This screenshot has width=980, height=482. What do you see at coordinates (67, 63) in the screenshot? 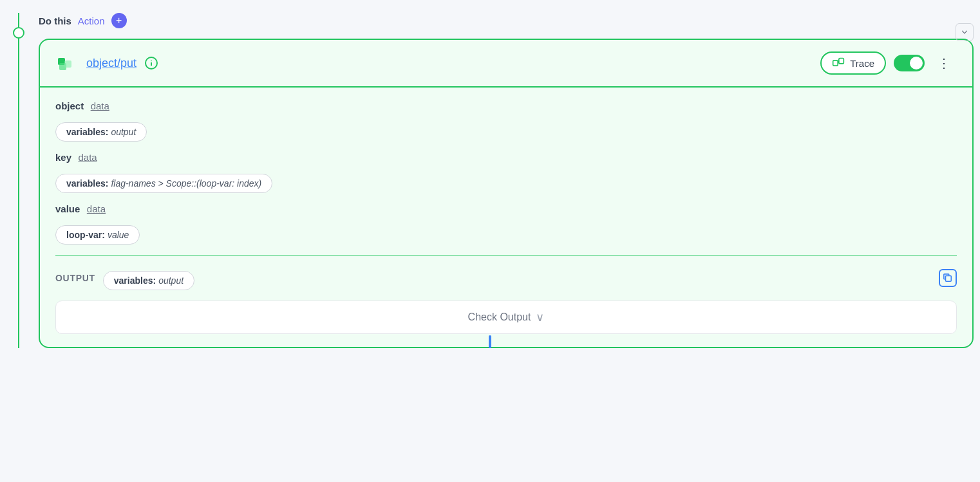
I see `object-put-icon` at bounding box center [67, 63].